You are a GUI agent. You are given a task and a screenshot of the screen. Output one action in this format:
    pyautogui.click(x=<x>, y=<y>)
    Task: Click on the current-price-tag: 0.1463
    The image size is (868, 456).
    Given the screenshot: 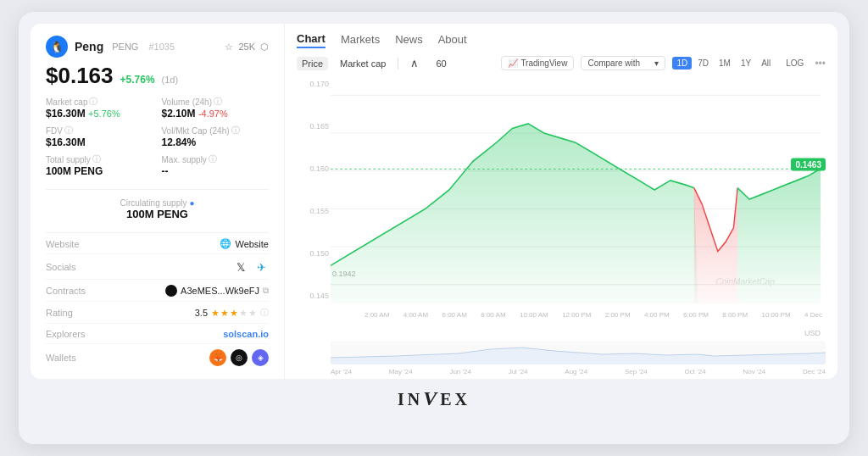 What is the action you would take?
    pyautogui.click(x=809, y=164)
    